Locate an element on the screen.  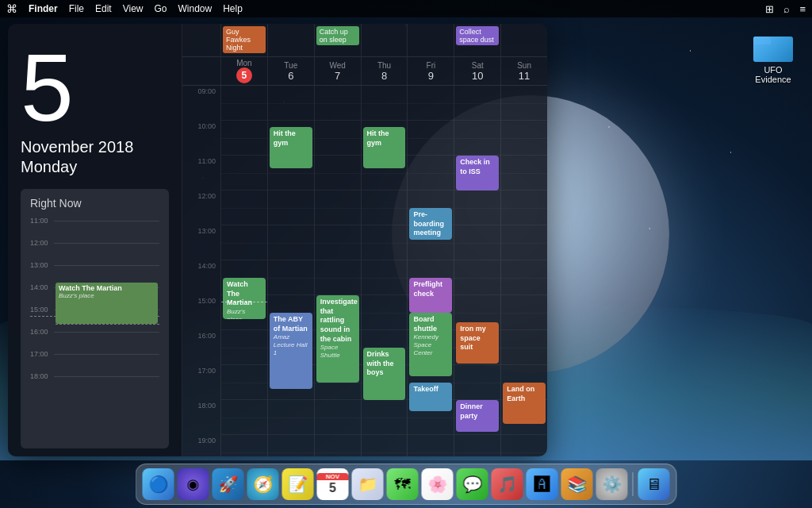
allday-row: Guy Fawkes Night Catch up on sleep is located at coordinates (365, 40).